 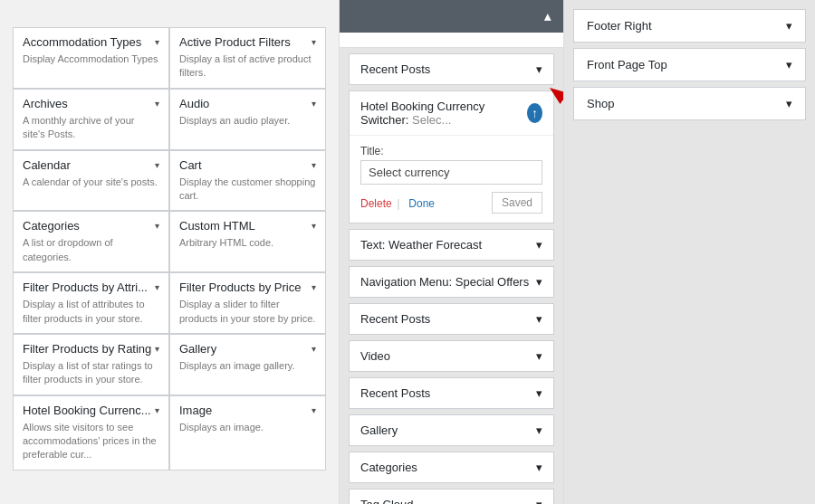 What do you see at coordinates (248, 42) in the screenshot?
I see `widget-header: Active Product Filters ▾` at bounding box center [248, 42].